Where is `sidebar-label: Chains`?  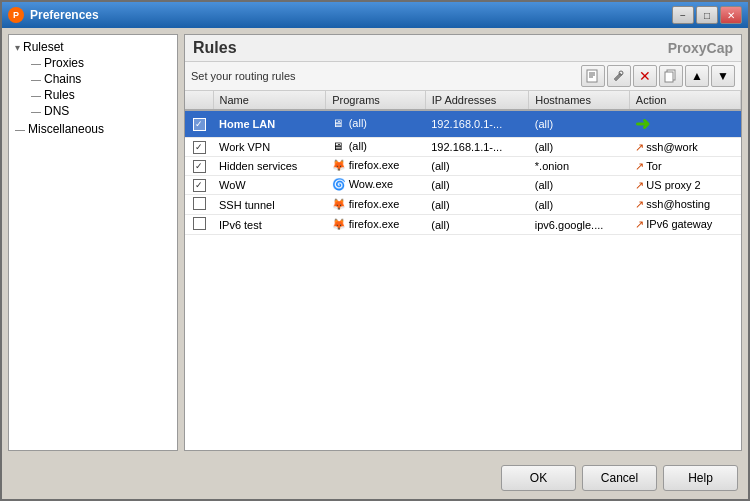 sidebar-label: Chains is located at coordinates (62, 79).